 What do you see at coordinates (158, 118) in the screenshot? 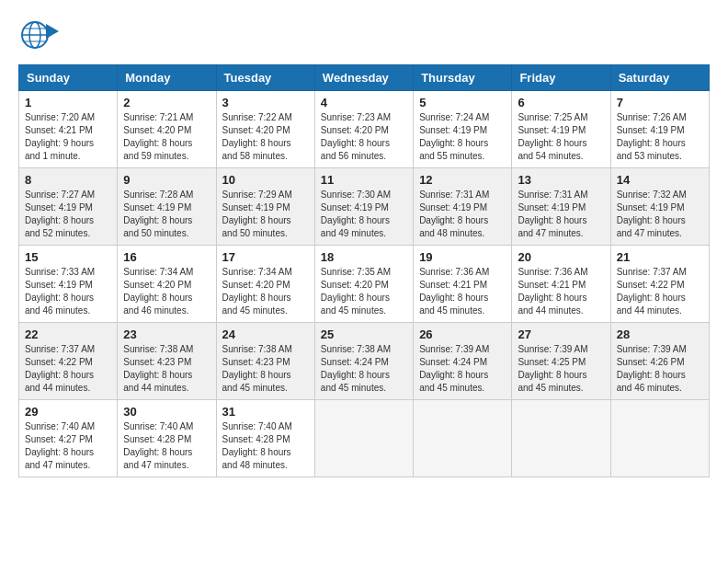
I see `sunrise: Sunrise: 7:21 AM` at bounding box center [158, 118].